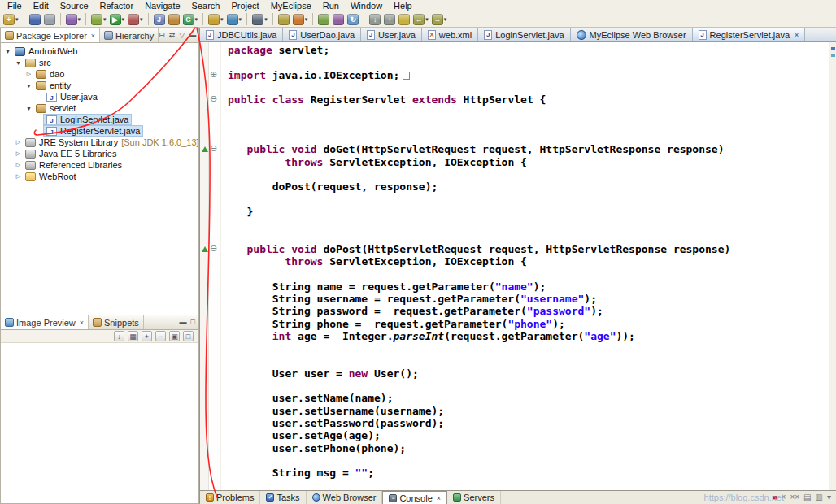  Describe the element at coordinates (529, 324) in the screenshot. I see `code-line: String phone = request.getParameter("pho…` at that location.